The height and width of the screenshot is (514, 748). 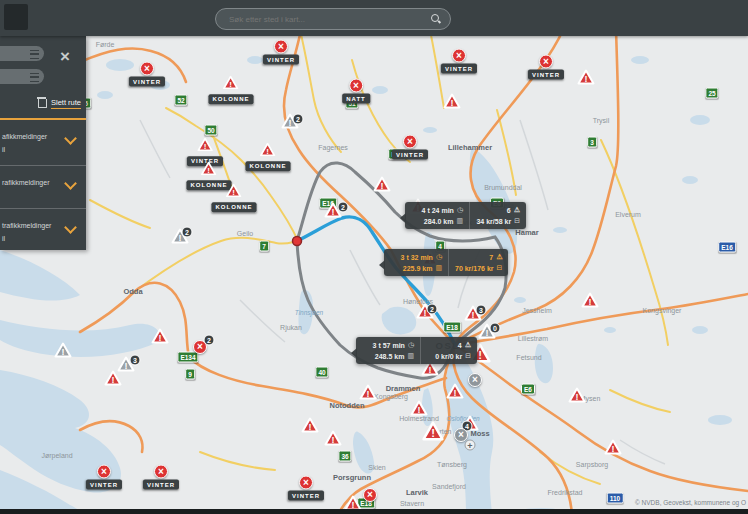 What do you see at coordinates (60, 104) in the screenshot?
I see `delete-route-button: Slett rute` at bounding box center [60, 104].